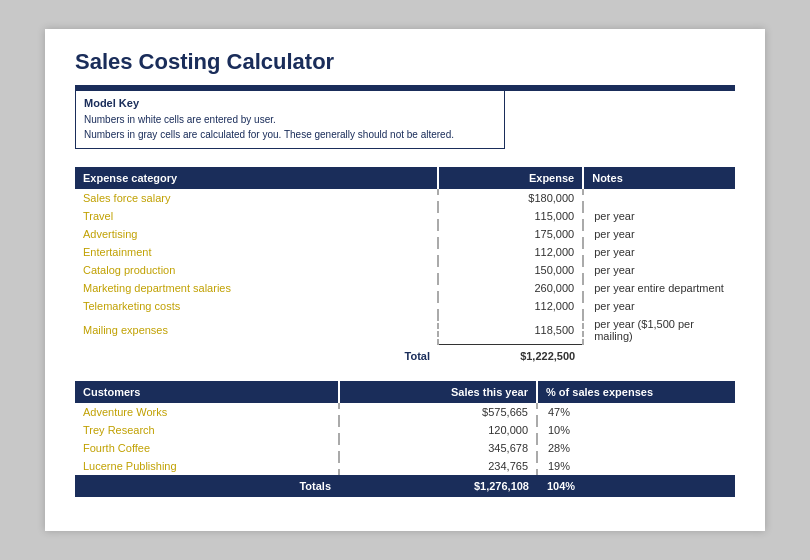 The height and width of the screenshot is (560, 810). Describe the element at coordinates (207, 486) in the screenshot. I see `totals-label: Totals` at that location.